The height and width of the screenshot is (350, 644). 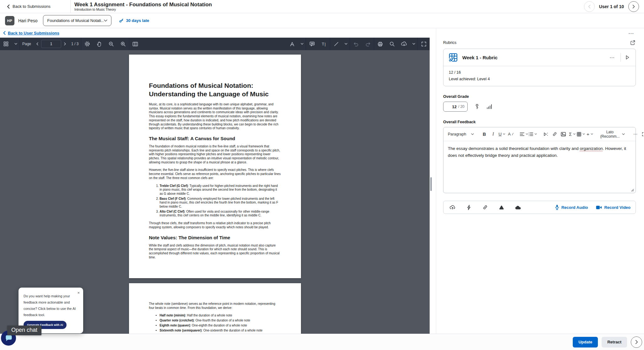 What do you see at coordinates (111, 44) in the screenshot?
I see `zoom-out-icon` at bounding box center [111, 44].